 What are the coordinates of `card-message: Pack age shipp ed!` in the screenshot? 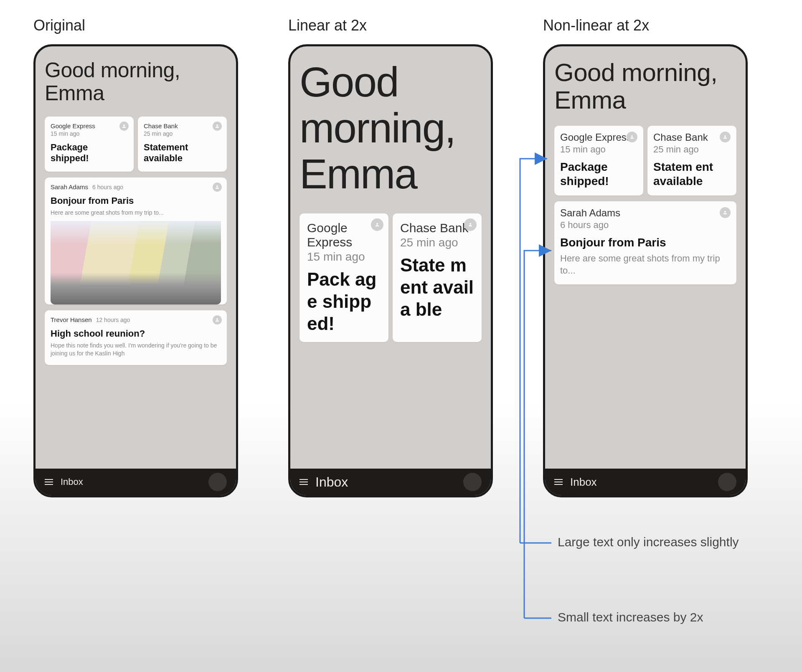 It's located at (344, 302).